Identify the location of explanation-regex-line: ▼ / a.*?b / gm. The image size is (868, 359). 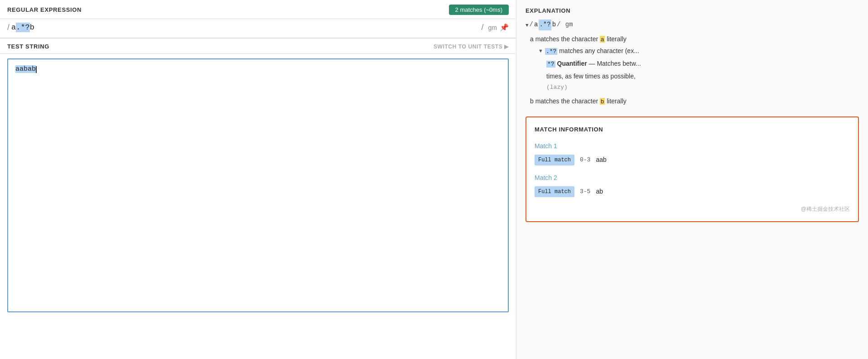
(692, 25).